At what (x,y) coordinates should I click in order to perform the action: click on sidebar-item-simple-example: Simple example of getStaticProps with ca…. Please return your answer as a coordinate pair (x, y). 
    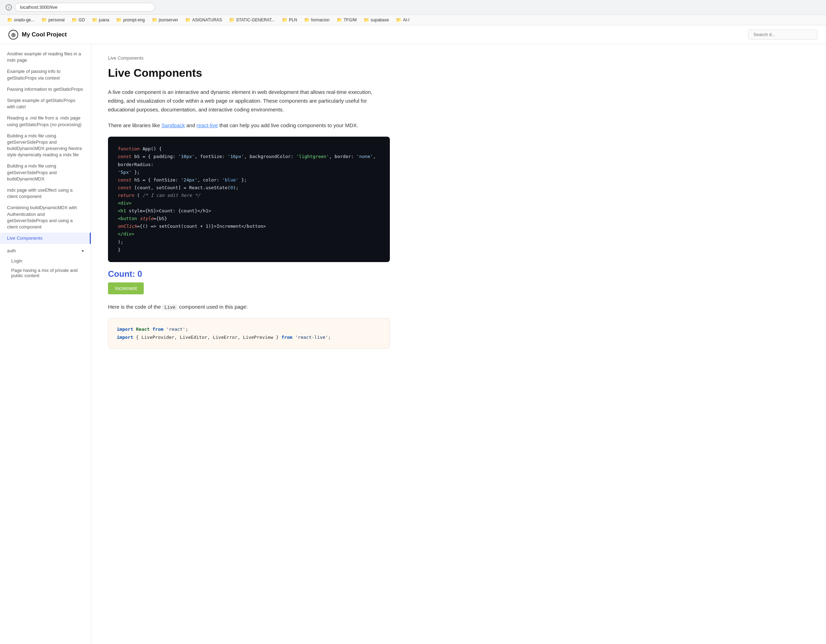
    Looking at the image, I should click on (45, 104).